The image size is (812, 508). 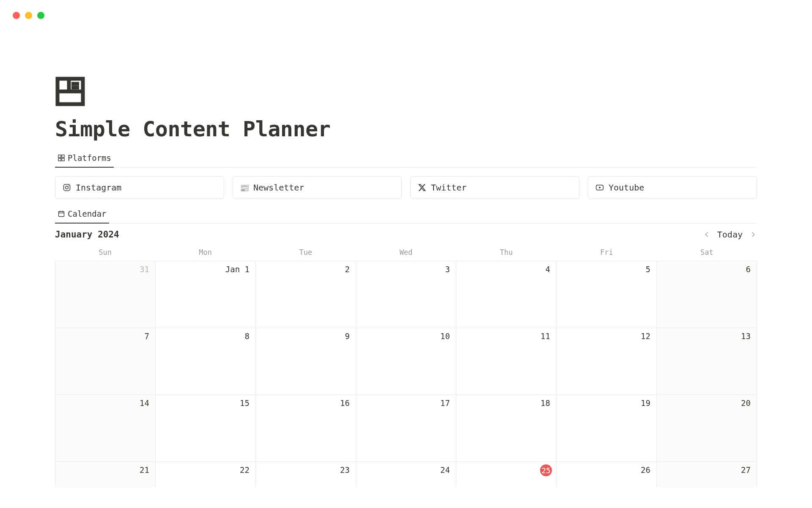 What do you see at coordinates (626, 188) in the screenshot?
I see `card-label: Youtube` at bounding box center [626, 188].